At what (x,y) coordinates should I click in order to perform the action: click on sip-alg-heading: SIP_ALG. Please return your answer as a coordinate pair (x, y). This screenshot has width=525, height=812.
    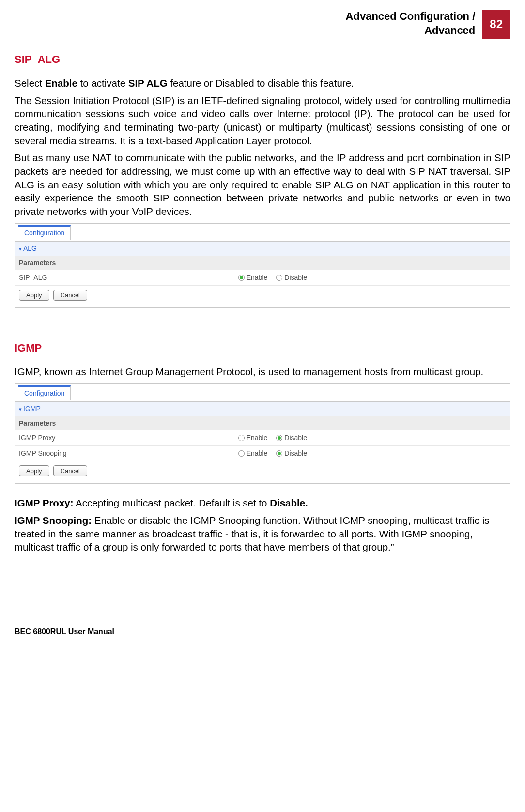
    Looking at the image, I should click on (262, 60).